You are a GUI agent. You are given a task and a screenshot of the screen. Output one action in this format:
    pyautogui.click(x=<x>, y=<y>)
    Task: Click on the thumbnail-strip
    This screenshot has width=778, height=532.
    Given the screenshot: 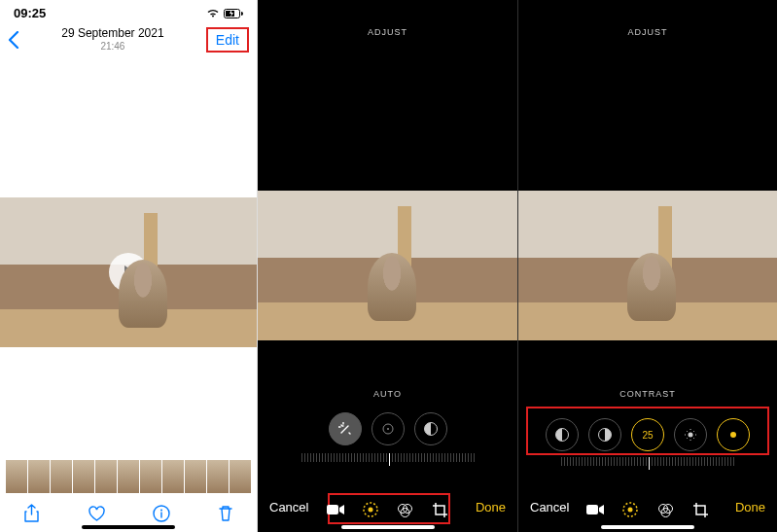 What is the action you would take?
    pyautogui.click(x=128, y=477)
    